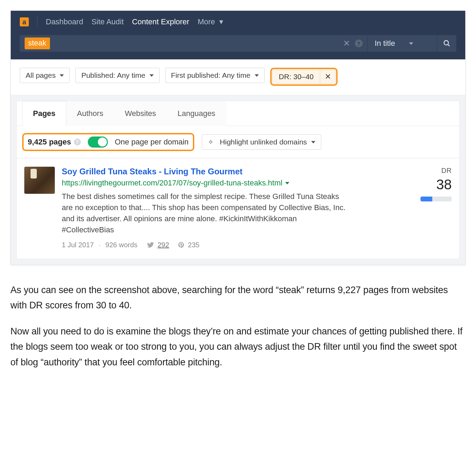  I want to click on filter-dr-chip: DR: 30–40 ✕, so click(304, 77).